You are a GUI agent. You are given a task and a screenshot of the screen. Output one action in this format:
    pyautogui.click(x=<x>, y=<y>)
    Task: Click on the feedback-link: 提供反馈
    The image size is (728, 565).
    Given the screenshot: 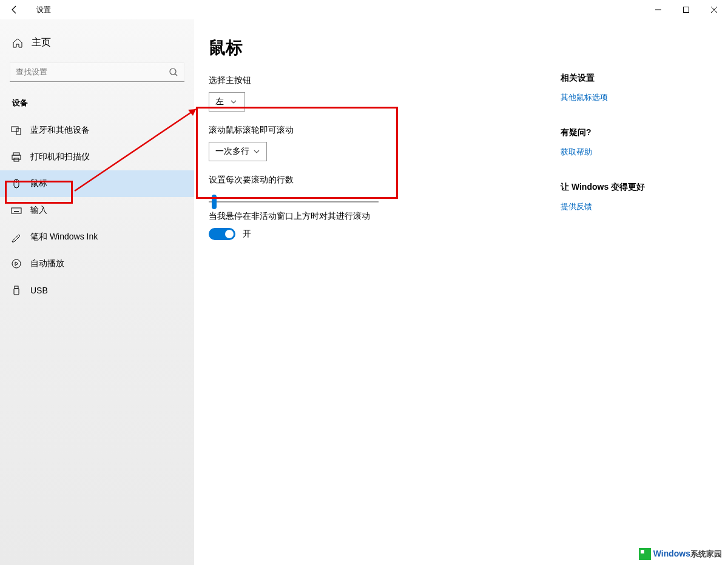 What is the action you would take?
    pyautogui.click(x=639, y=207)
    